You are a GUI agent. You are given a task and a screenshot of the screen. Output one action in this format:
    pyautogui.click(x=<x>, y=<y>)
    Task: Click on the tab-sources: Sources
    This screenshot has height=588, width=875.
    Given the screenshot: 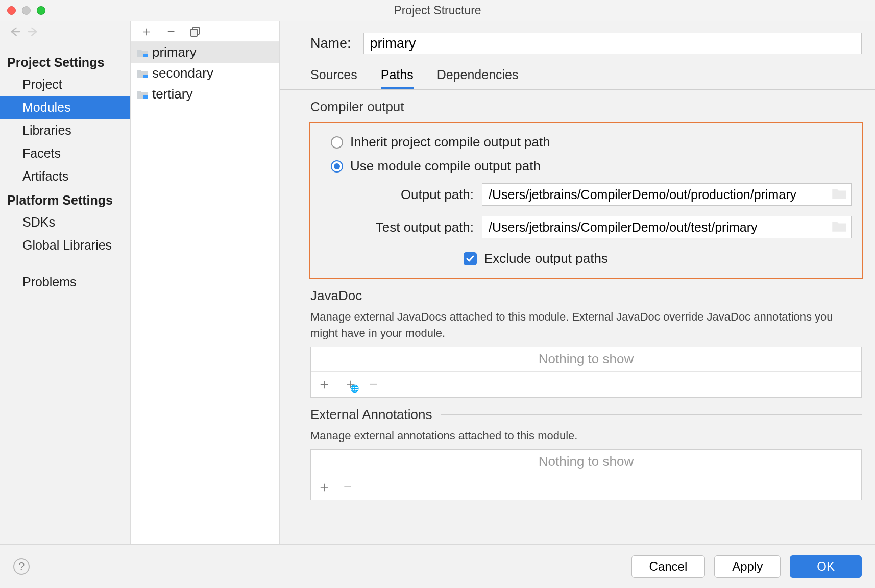 What is the action you would take?
    pyautogui.click(x=334, y=79)
    